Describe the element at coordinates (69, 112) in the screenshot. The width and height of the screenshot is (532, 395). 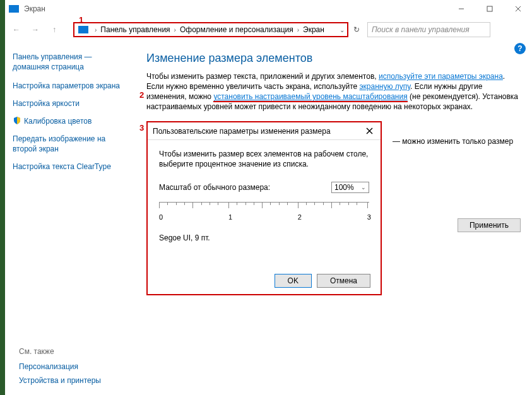
I see `sidebar: Панель управления — домашняя страница На…` at that location.